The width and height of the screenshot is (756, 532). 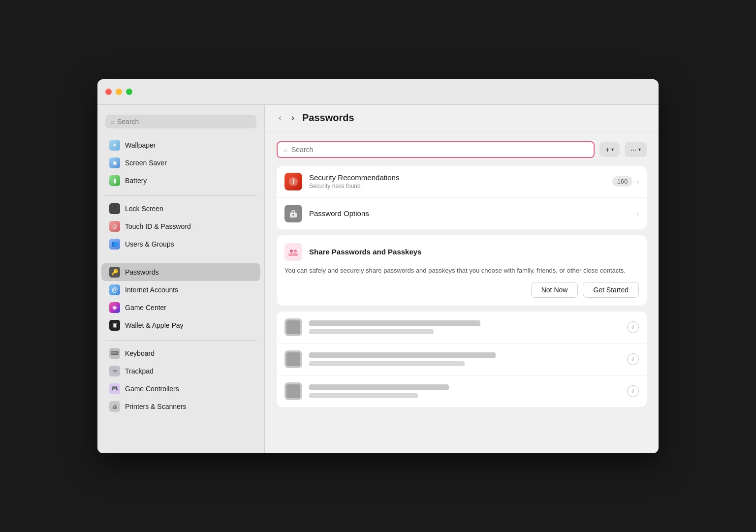 What do you see at coordinates (457, 186) in the screenshot?
I see `security-rec-subtitle: Security risks found` at bounding box center [457, 186].